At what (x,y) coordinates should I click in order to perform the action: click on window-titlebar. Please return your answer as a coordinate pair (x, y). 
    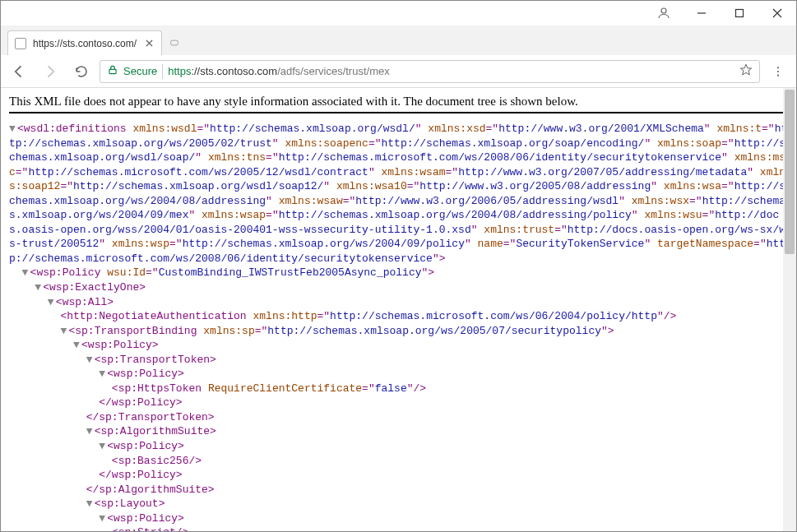
    Looking at the image, I should click on (398, 13).